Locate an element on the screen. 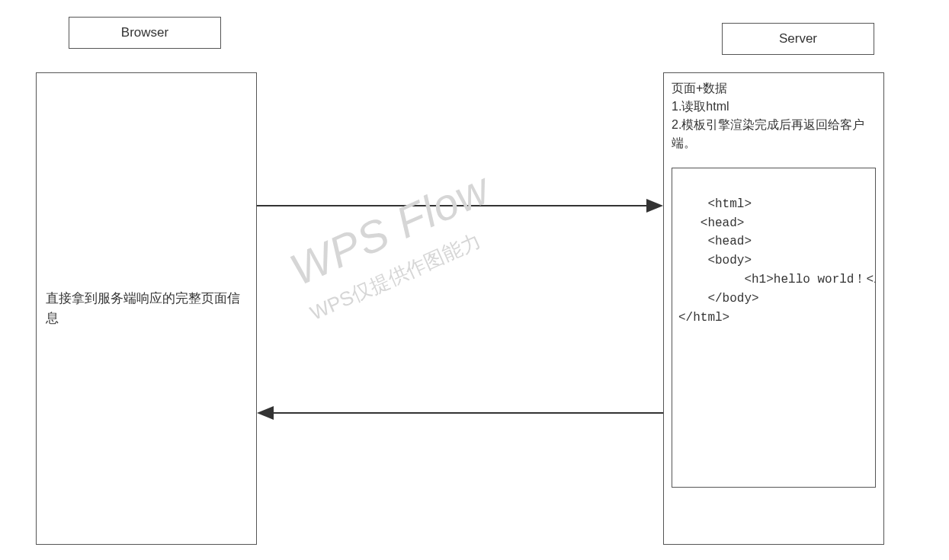 Image resolution: width=949 pixels, height=560 pixels. browser-title: Browser is located at coordinates (145, 33).